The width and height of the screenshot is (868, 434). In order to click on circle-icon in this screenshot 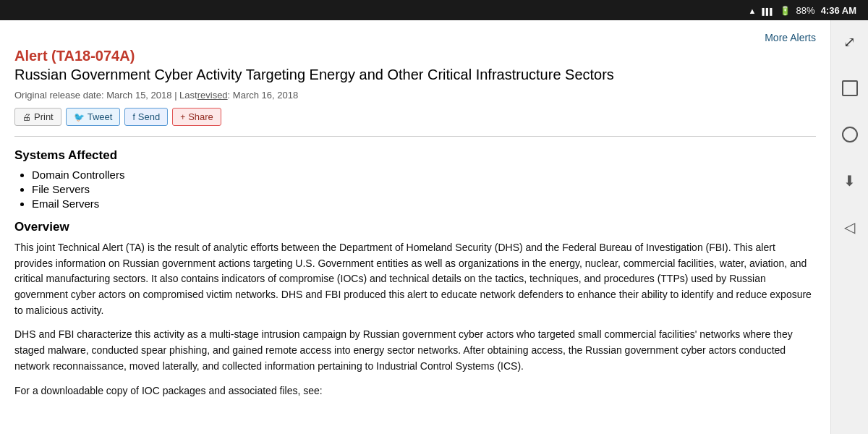, I will do `click(850, 135)`.